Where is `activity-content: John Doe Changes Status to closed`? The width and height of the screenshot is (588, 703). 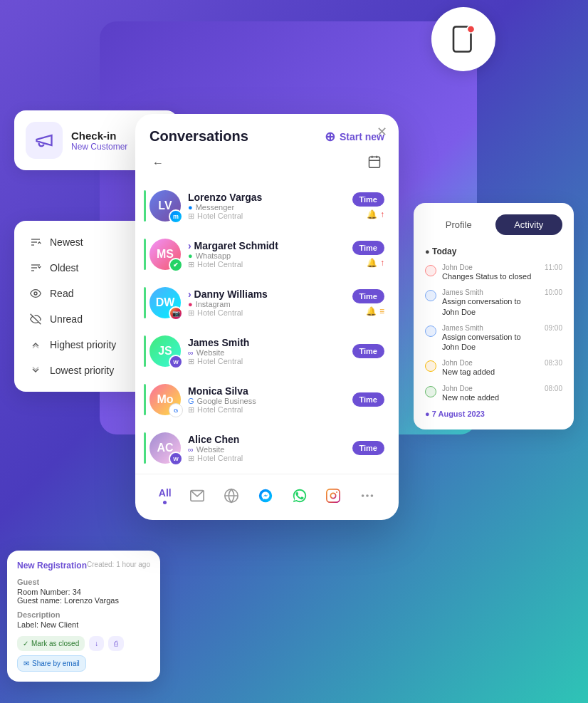 activity-content: John Doe Changes Status to closed is located at coordinates (490, 272).